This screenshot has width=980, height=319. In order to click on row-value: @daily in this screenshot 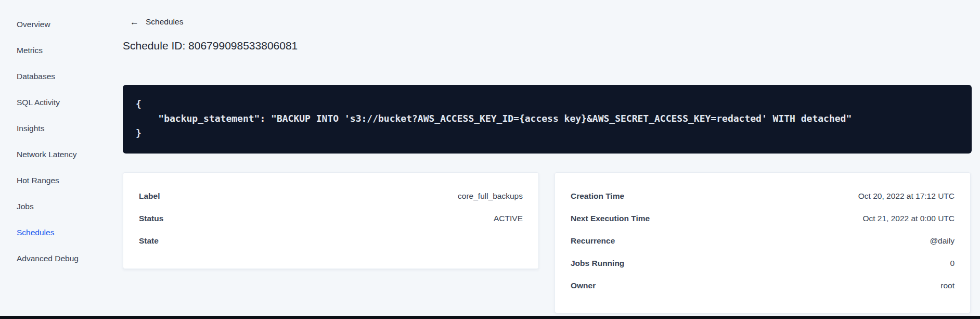, I will do `click(942, 241)`.